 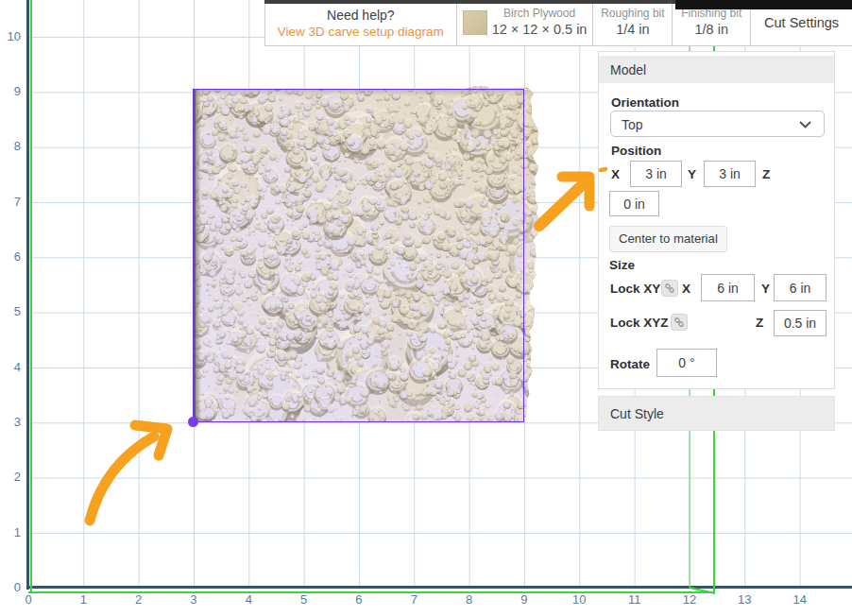 What do you see at coordinates (716, 70) in the screenshot?
I see `model-panel-header: Model` at bounding box center [716, 70].